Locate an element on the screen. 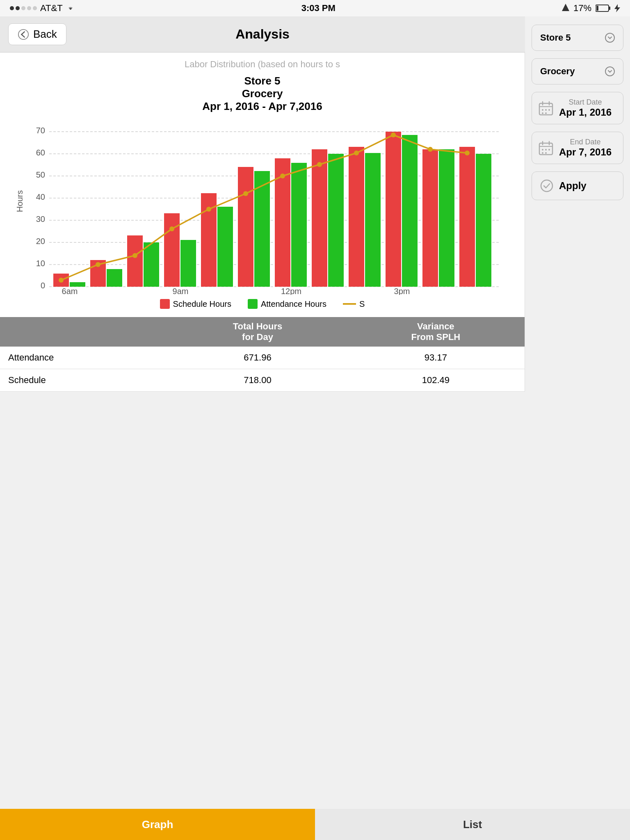  svg-text: 50 is located at coordinates (41, 175).